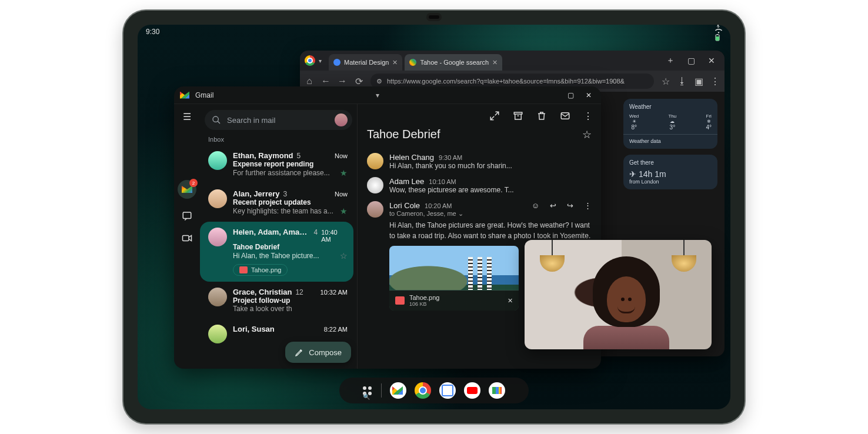  I want to click on message-time: 10:20 AM, so click(438, 206).